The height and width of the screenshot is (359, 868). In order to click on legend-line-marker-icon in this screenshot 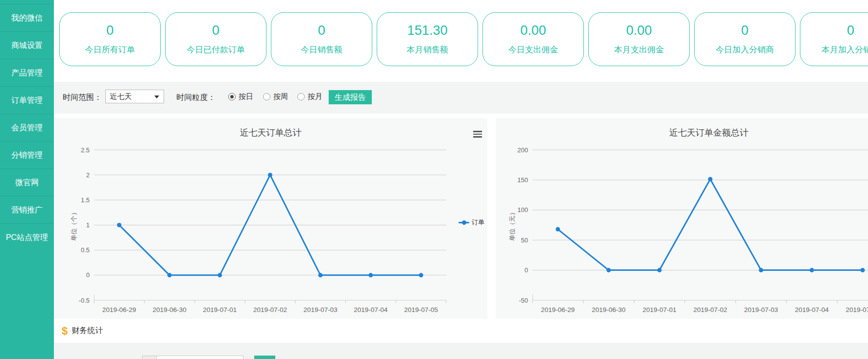, I will do `click(464, 222)`.